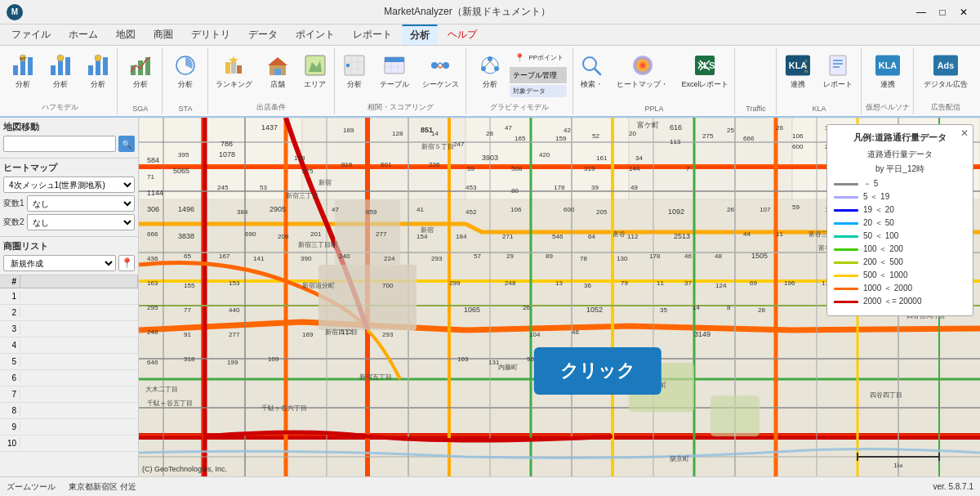  What do you see at coordinates (508, 127) in the screenshot?
I see `svg-text: 47` at bounding box center [508, 127].